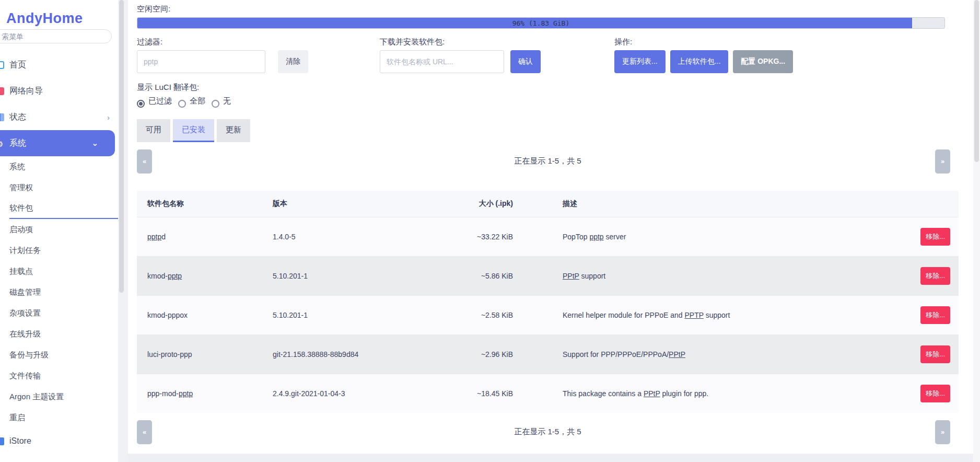  I want to click on clear-filter-button: 清除, so click(293, 62).